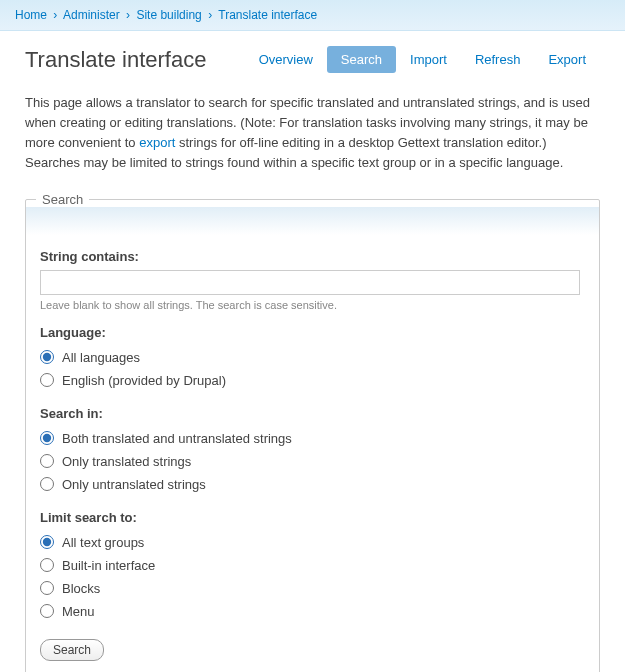 The image size is (625, 672). What do you see at coordinates (312, 221) in the screenshot?
I see `fieldset-gradient` at bounding box center [312, 221].